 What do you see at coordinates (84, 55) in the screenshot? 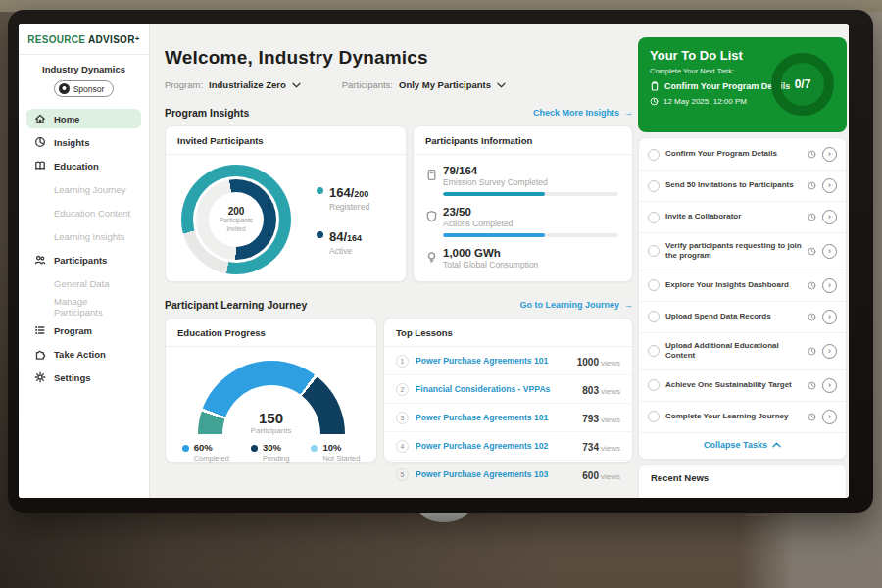
I see `sidebar-divider` at bounding box center [84, 55].